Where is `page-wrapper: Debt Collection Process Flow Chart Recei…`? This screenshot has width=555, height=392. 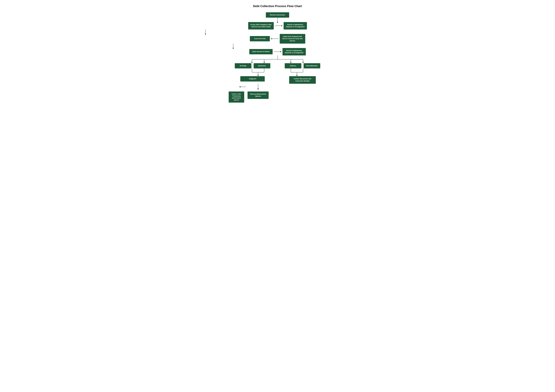
page-wrapper: Debt Collection Process Flow Chart Recei… is located at coordinates (278, 54).